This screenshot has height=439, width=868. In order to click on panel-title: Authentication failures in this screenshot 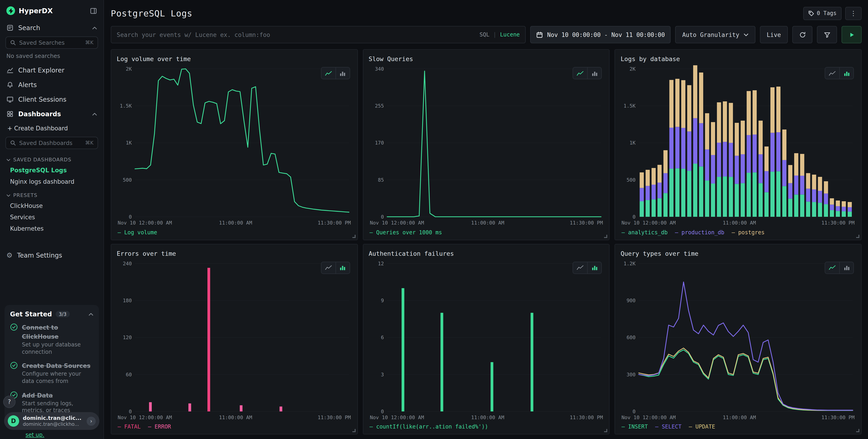, I will do `click(411, 253)`.